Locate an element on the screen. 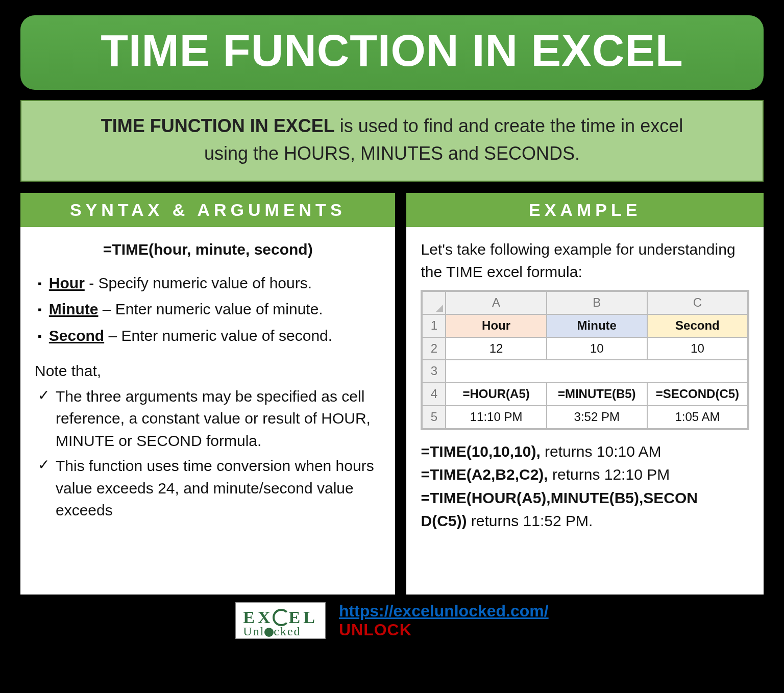 Image resolution: width=784 pixels, height=693 pixels. note-label: Note that, is located at coordinates (208, 371).